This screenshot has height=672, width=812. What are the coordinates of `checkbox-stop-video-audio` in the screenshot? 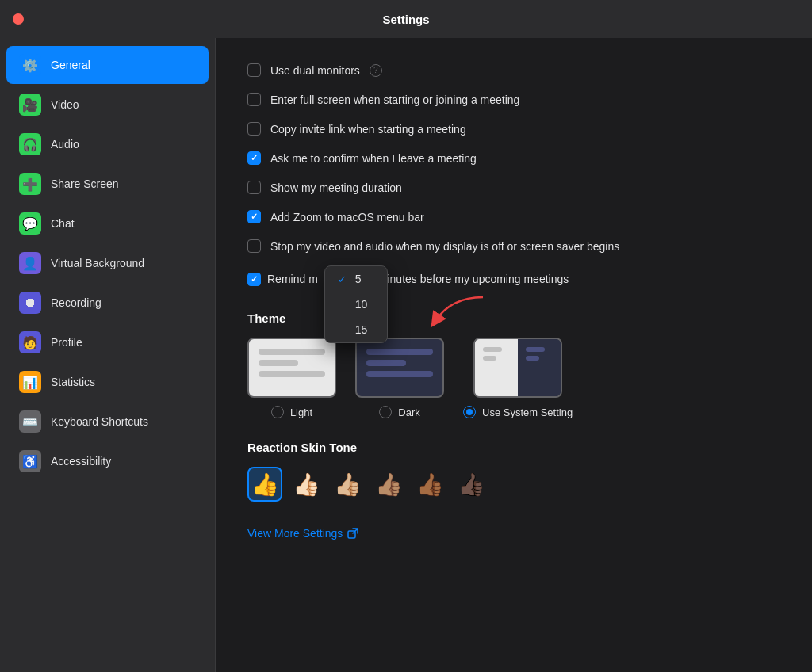 It's located at (254, 246).